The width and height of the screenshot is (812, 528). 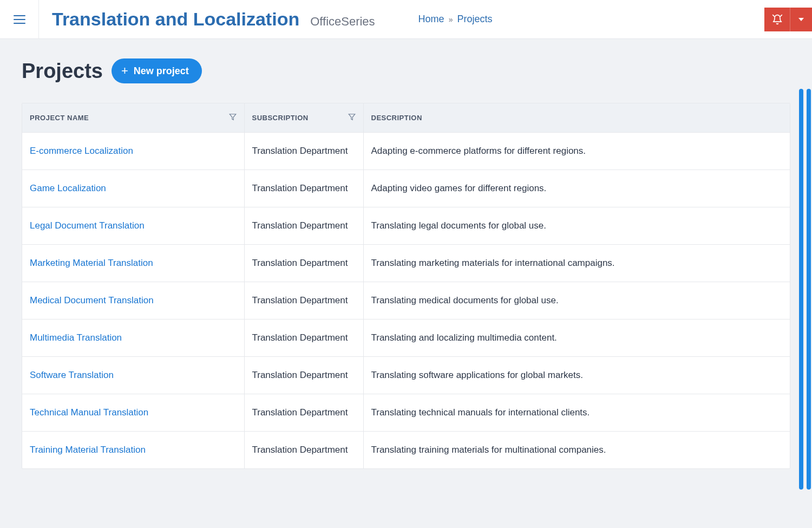 I want to click on project-link: Multimedia Translation, so click(x=76, y=338).